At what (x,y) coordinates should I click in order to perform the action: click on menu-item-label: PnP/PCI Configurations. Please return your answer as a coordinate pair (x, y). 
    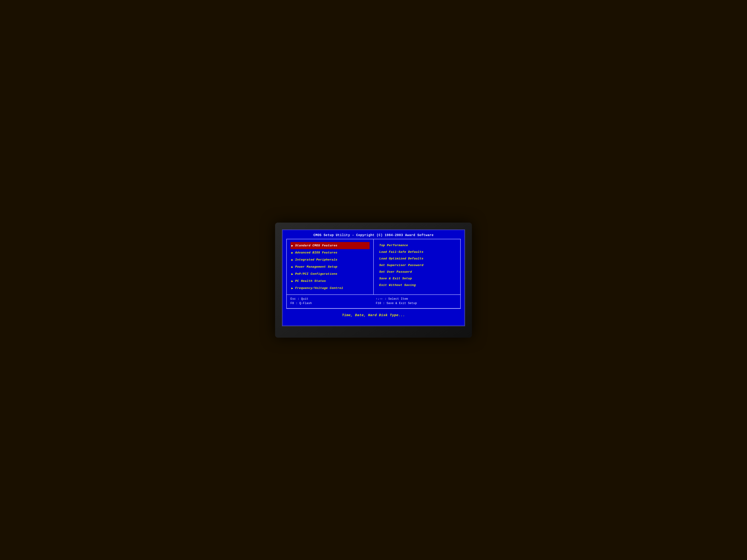
    Looking at the image, I should click on (316, 274).